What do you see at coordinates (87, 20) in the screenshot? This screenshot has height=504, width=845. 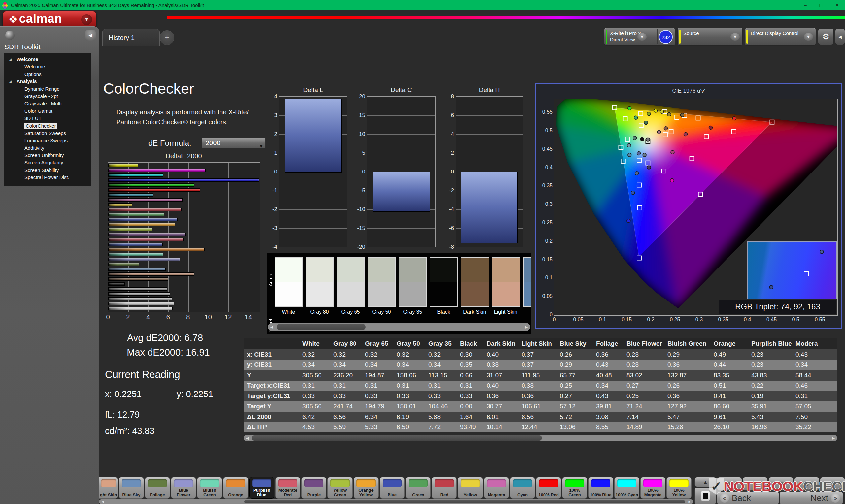 I see `calman-menu-chevron-icon: ▼` at bounding box center [87, 20].